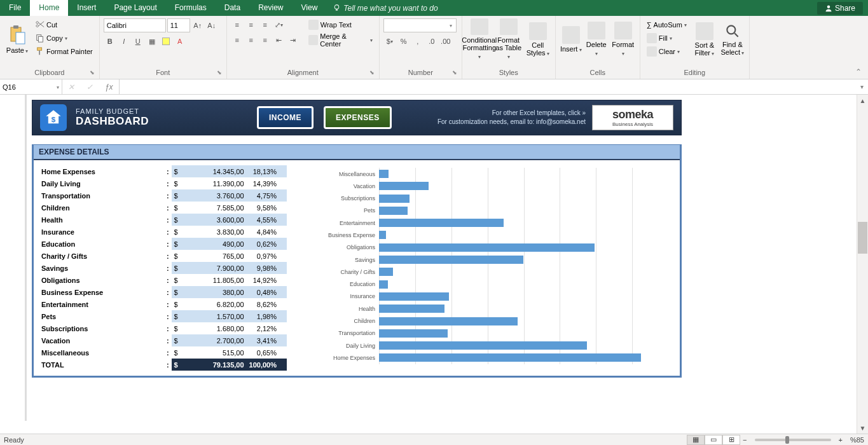 Image resolution: width=868 pixels, height=445 pixels. Describe the element at coordinates (385, 8) in the screenshot. I see `tell-me-search: Tell me what you want to do` at that location.